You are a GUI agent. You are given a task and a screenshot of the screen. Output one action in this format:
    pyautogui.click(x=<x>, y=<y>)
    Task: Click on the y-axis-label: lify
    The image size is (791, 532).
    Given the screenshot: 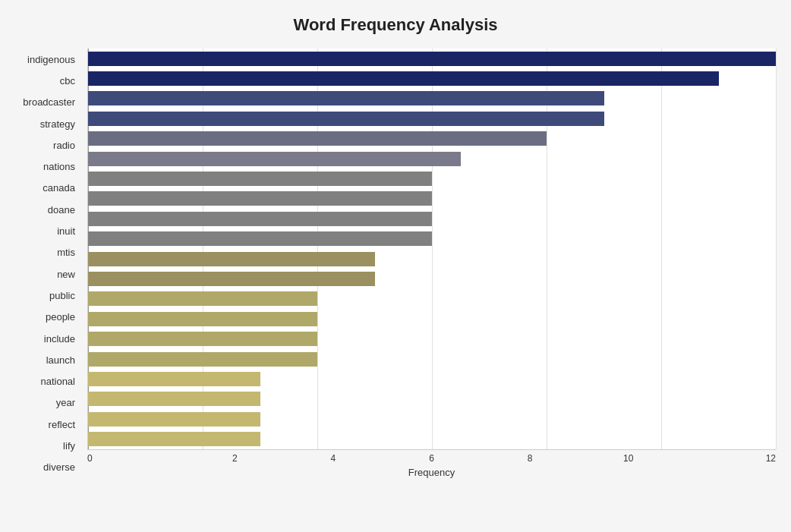 What is the action you would take?
    pyautogui.click(x=72, y=445)
    